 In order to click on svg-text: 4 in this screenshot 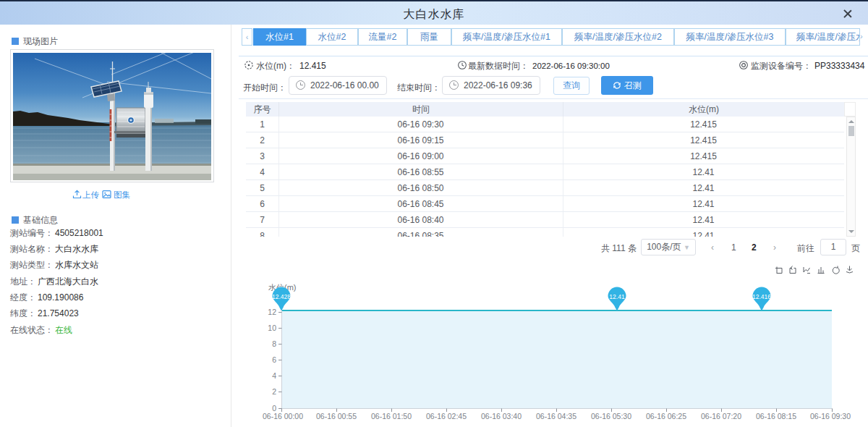, I will do `click(274, 376)`.